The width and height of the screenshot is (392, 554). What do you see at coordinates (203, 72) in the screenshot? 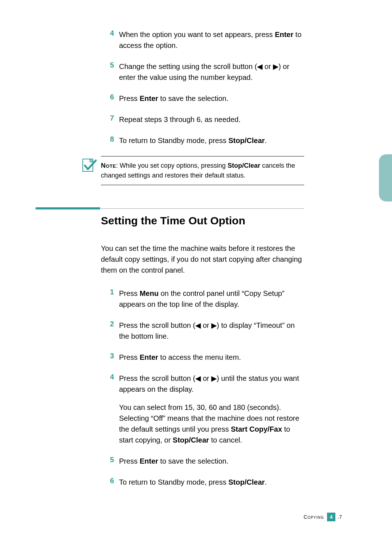
I see `step-item: 5Change the setting using the scroll but…` at bounding box center [203, 72].